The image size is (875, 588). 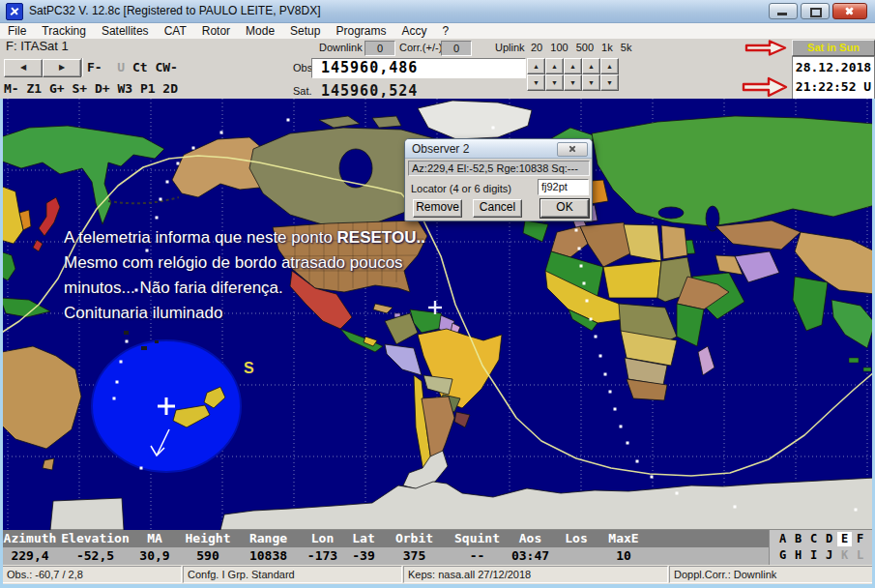 I want to click on uplink-steps: 20 100 500 1k 5k, so click(x=581, y=47).